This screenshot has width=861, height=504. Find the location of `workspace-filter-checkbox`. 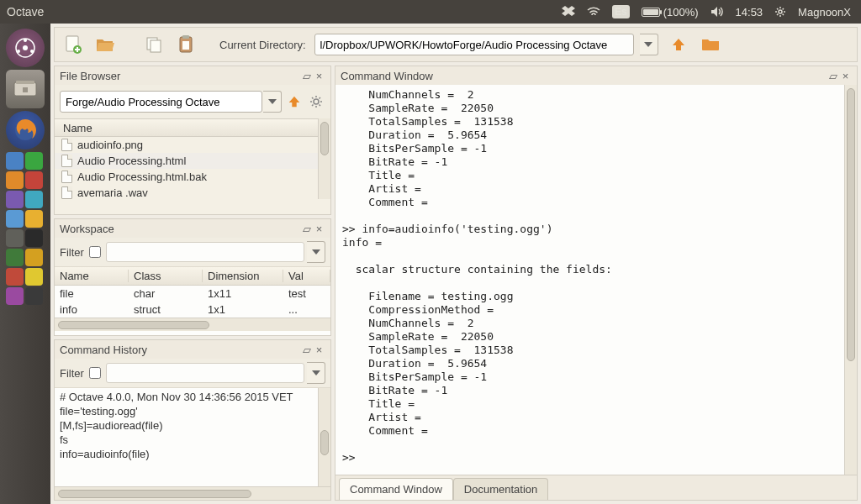

workspace-filter-checkbox is located at coordinates (95, 252).